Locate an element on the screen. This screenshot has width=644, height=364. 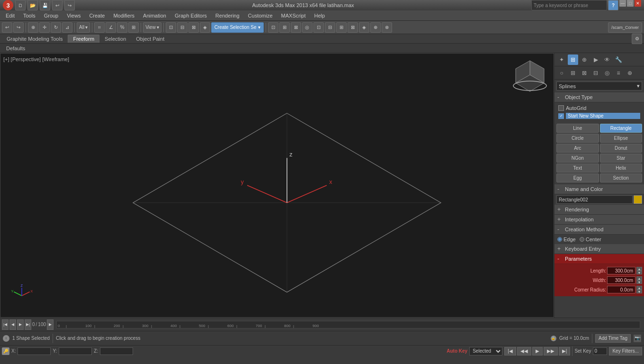
minimize-btn: — is located at coordinates (623, 3).